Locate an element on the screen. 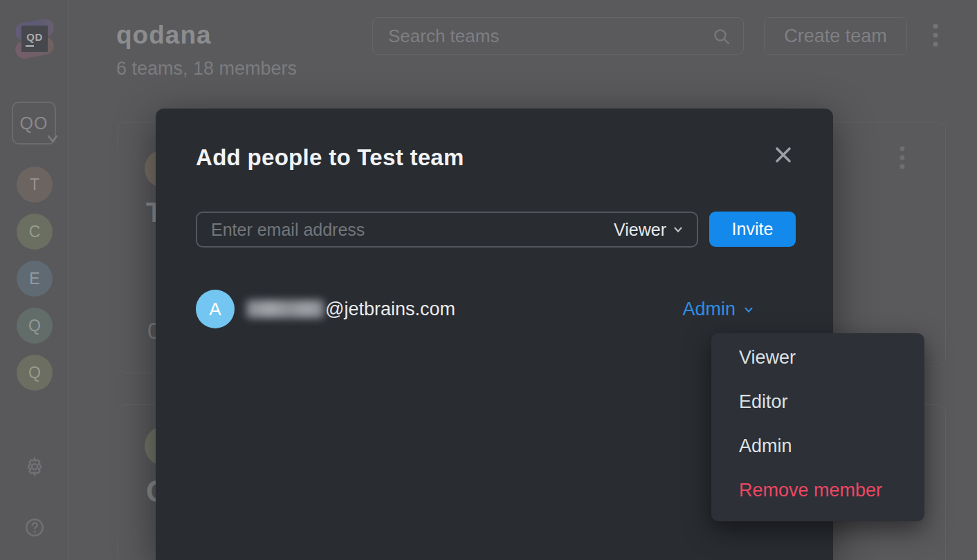 The width and height of the screenshot is (977, 560). member-email-domain: @jetbrains.com is located at coordinates (390, 310).